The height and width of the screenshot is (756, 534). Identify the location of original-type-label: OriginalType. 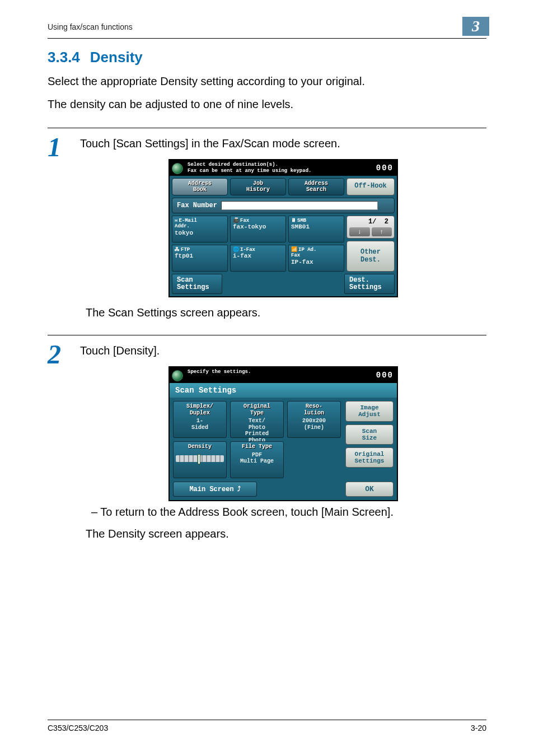
(257, 410).